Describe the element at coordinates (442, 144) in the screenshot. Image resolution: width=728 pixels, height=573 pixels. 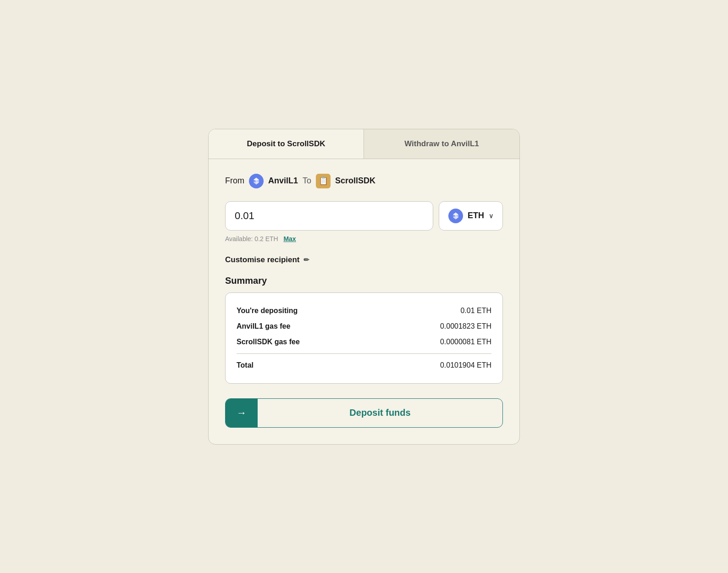
I see `tab-withdraw: Withdraw to AnvilL1` at that location.